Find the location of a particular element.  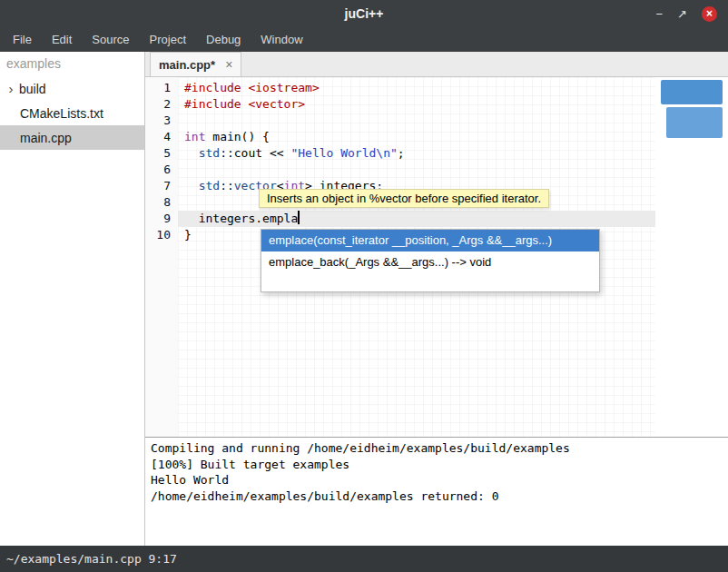

maximize-icon: ↗ is located at coordinates (683, 15).